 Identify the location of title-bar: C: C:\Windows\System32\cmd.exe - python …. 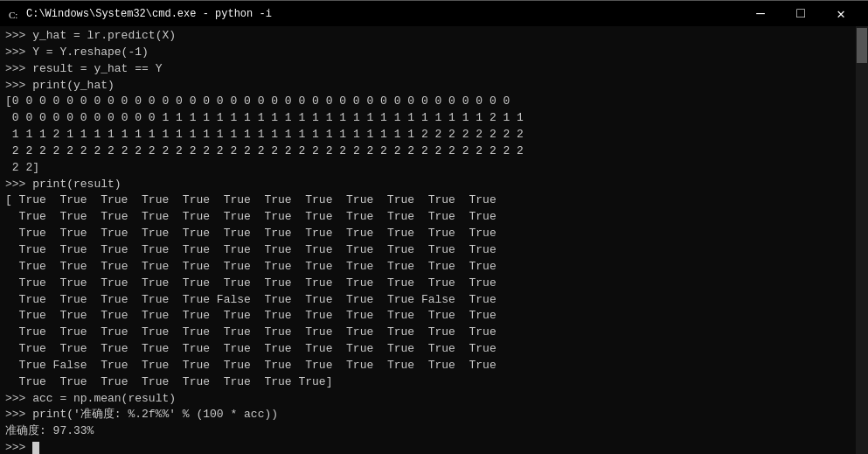
(434, 13).